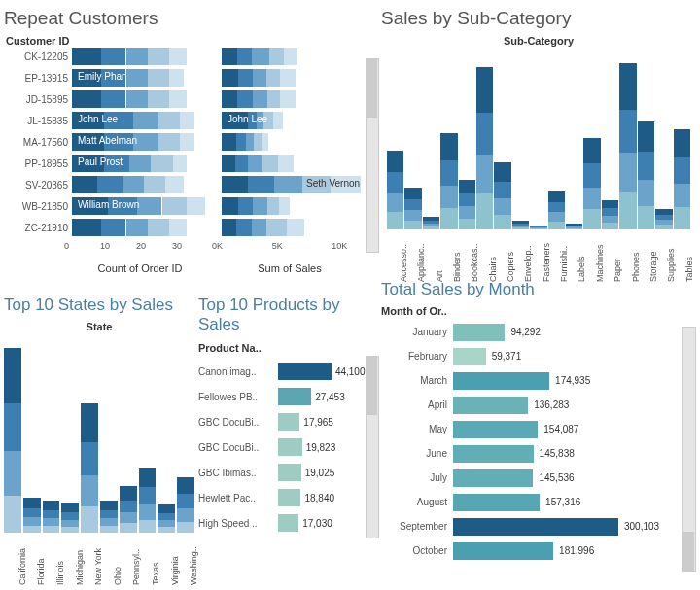 This screenshot has height=590, width=700. What do you see at coordinates (689, 449) in the screenshot?
I see `monthly-scrollbar` at bounding box center [689, 449].